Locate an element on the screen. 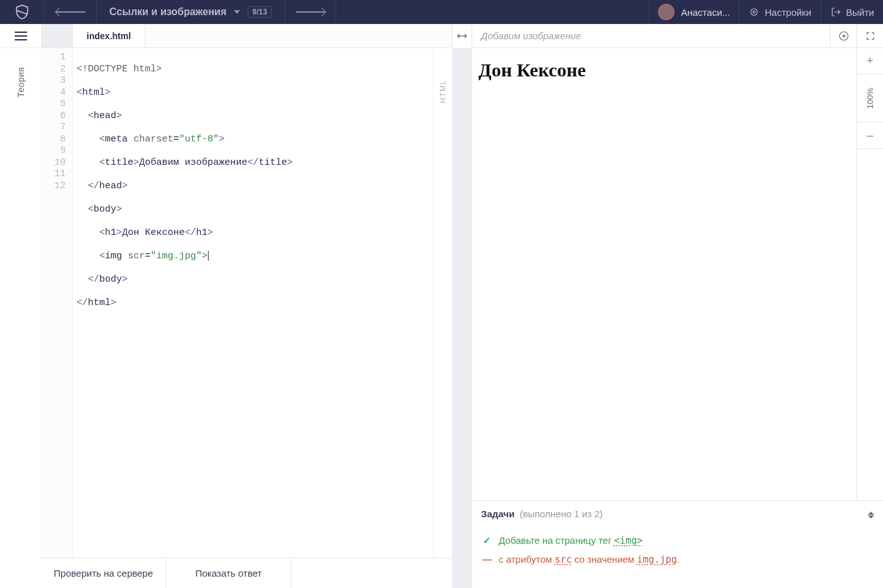 The image size is (883, 588). avatar is located at coordinates (666, 12).